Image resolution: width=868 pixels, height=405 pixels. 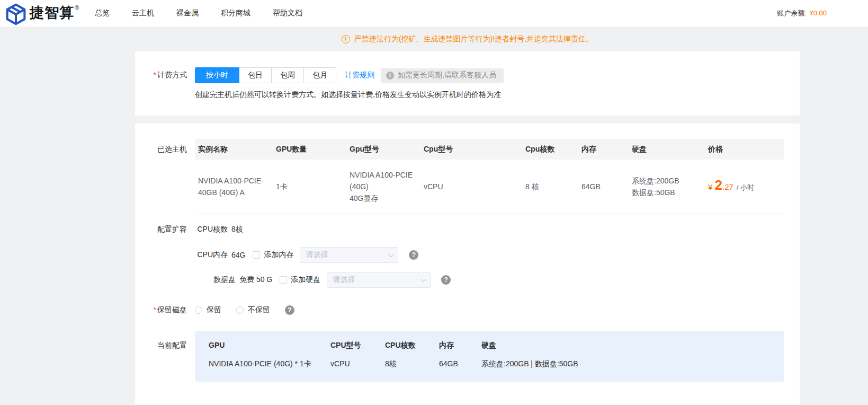 I want to click on col-header-gpu-count: GPU数量, so click(x=309, y=149).